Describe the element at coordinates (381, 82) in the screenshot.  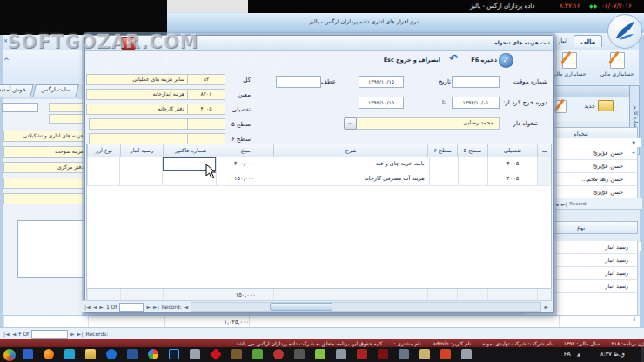
I see `date-input: ۱۳۹۲/۱۰/۱۵` at that location.